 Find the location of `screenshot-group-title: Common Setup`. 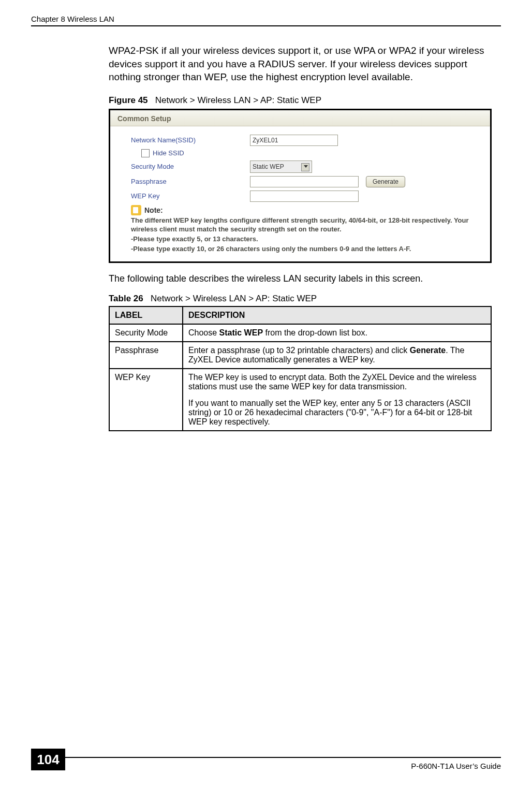

screenshot-group-title: Common Setup is located at coordinates (300, 118).